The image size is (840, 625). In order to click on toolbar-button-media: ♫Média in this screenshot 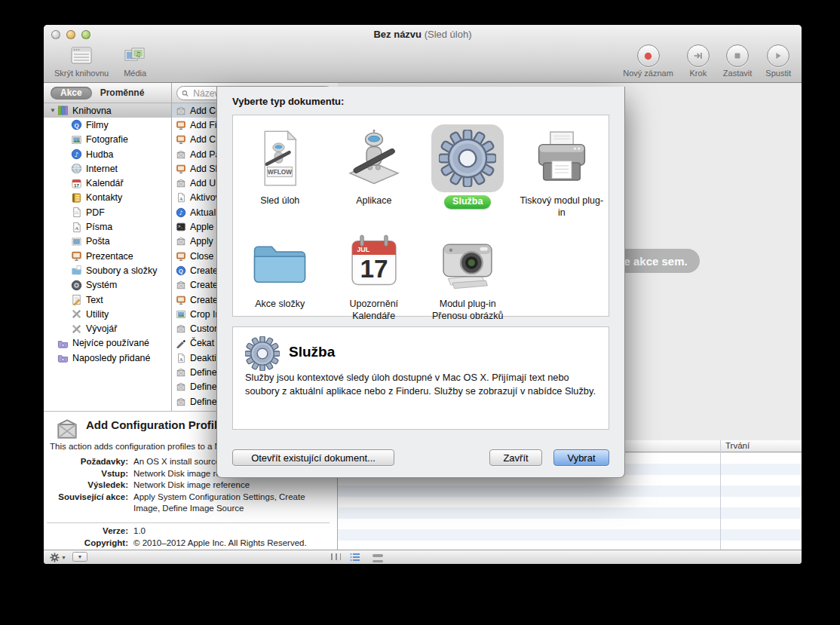, I will do `click(135, 61)`.